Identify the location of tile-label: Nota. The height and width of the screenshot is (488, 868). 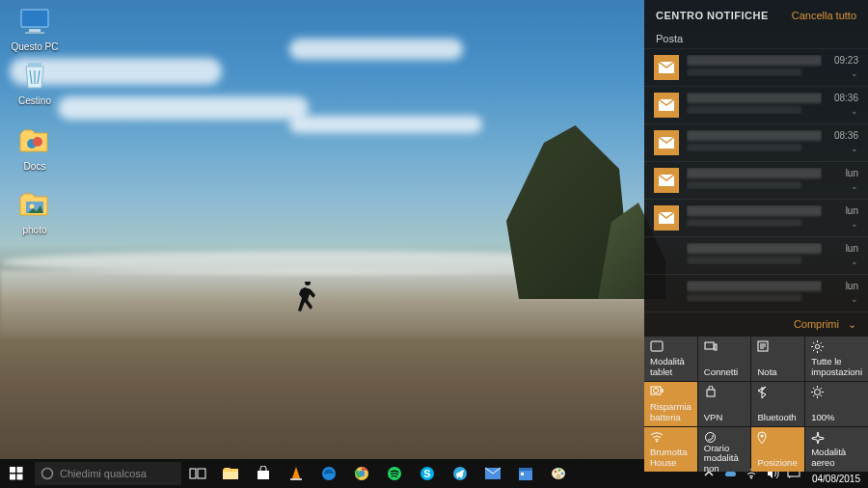
(777, 372).